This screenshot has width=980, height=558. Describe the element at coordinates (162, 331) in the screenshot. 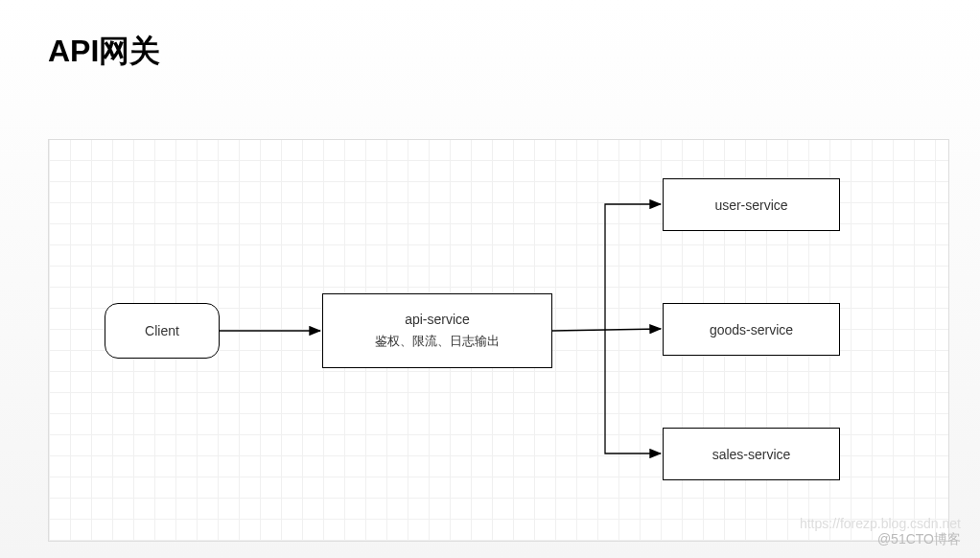

I see `client-label: Client` at that location.